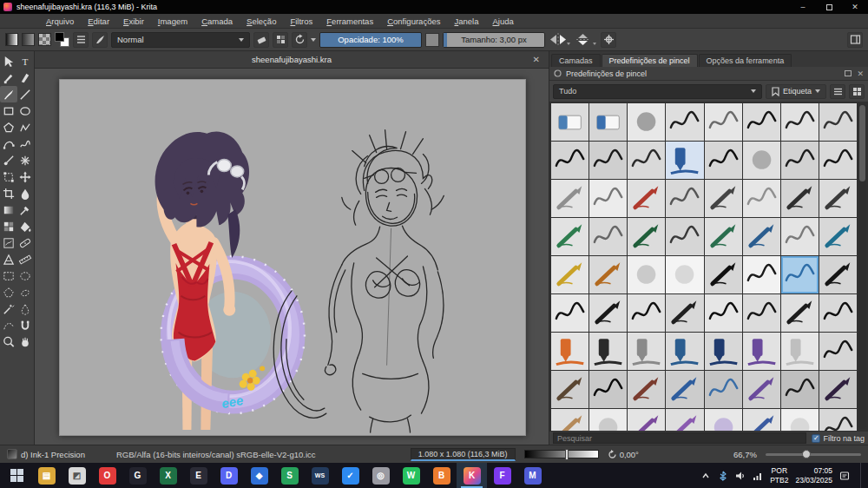 The width and height of the screenshot is (868, 488). I want to click on taskbar-check-app: ✓, so click(351, 476).